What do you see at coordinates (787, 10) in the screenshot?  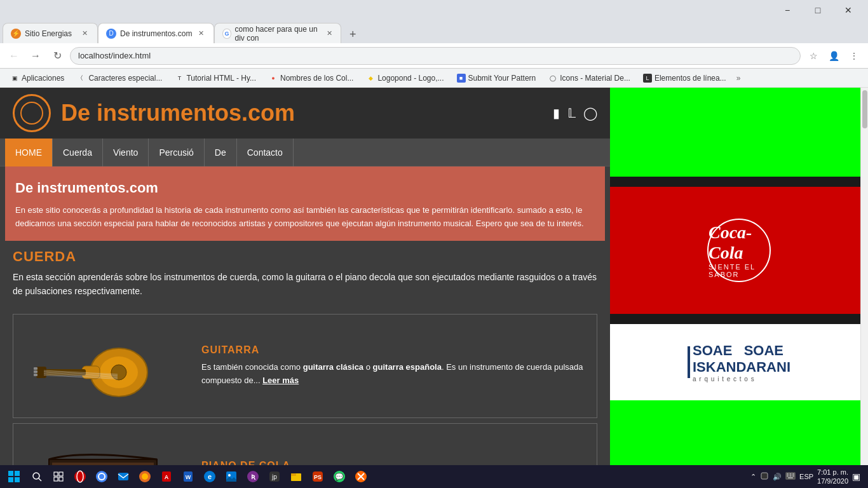 I see `minimize-button: −` at bounding box center [787, 10].